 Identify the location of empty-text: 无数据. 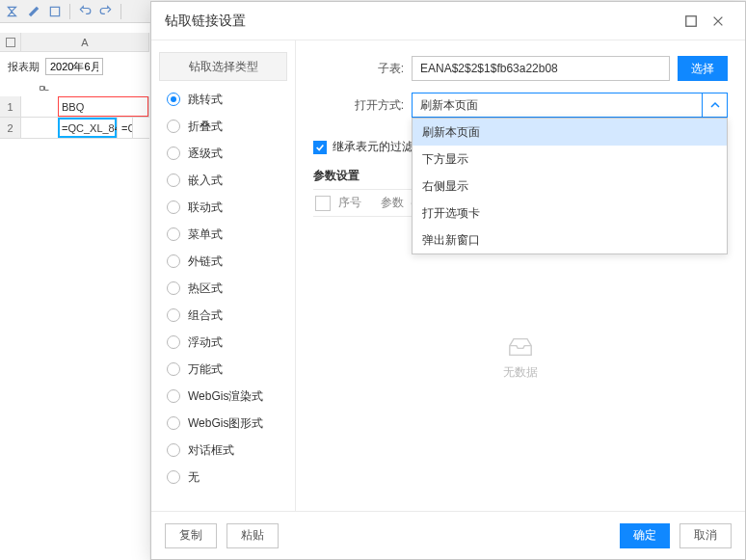
(520, 372).